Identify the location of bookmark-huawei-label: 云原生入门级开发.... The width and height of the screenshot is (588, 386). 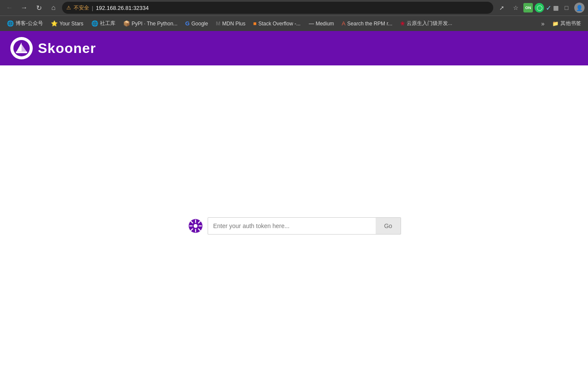
(429, 23).